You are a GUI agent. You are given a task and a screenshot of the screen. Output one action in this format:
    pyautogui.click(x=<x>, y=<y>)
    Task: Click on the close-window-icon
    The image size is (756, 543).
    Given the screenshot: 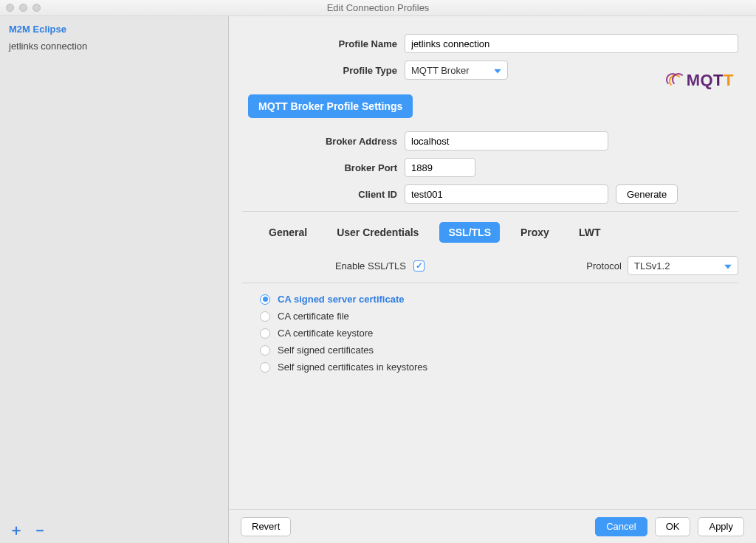 What is the action you would take?
    pyautogui.click(x=10, y=7)
    